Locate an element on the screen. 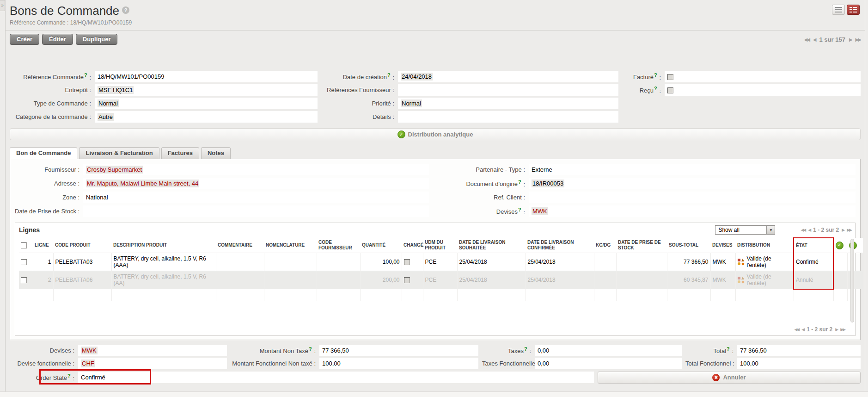  col-code-produit: CODE PRODUIT is located at coordinates (82, 245).